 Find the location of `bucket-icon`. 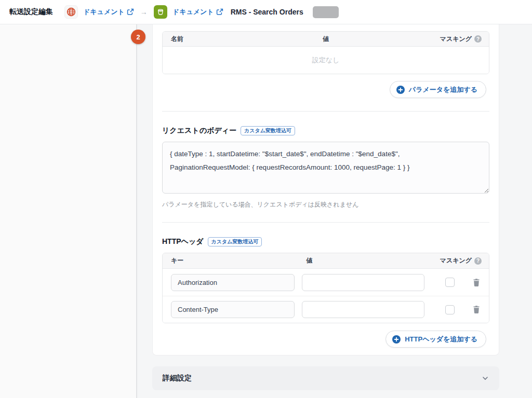

bucket-icon is located at coordinates (161, 12).